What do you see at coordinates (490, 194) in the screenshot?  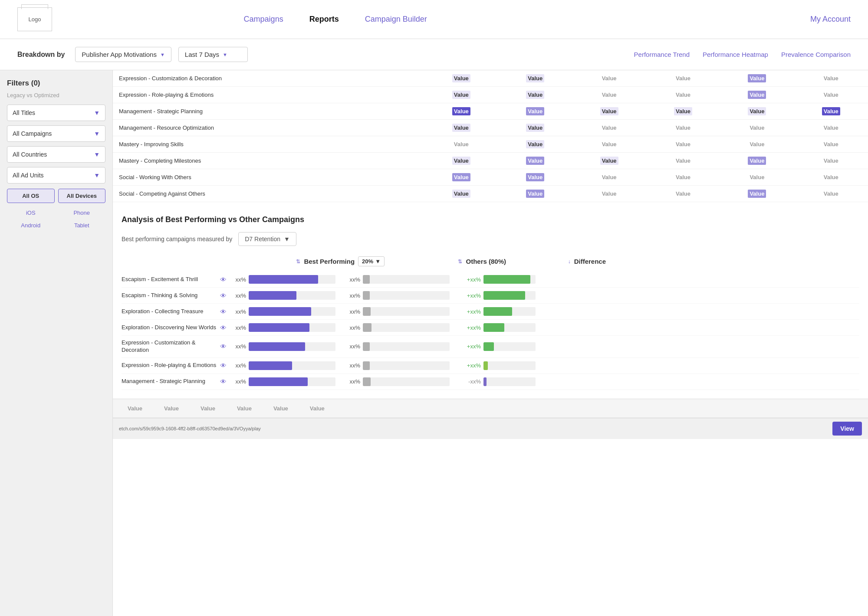 I see `table-row: Social - Competing Against OthersValueVa…` at bounding box center [490, 194].